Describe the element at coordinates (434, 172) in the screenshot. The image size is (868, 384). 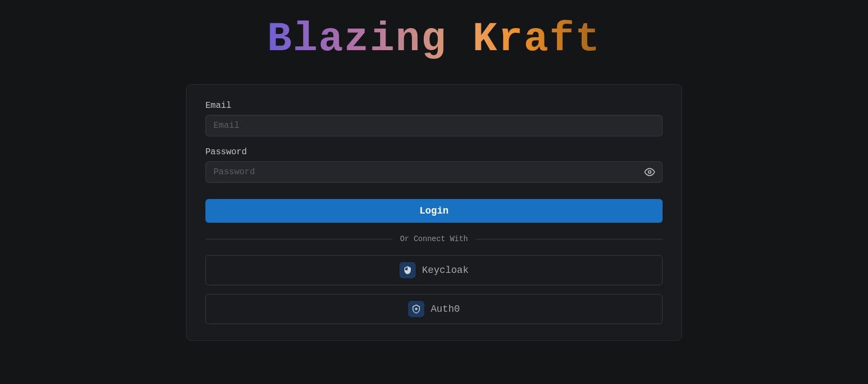
I see `password-input-wrapper` at that location.